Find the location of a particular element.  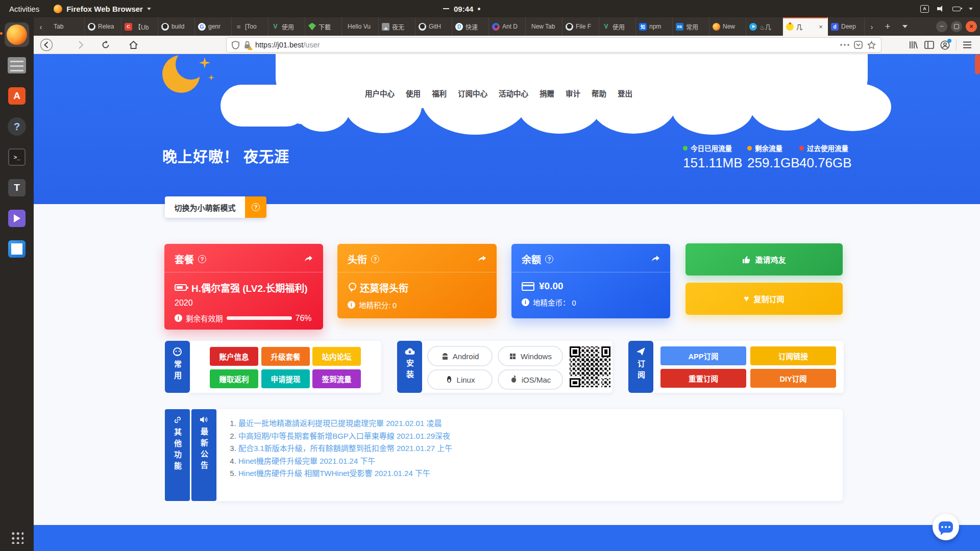

install-tab: 安装 is located at coordinates (409, 367).